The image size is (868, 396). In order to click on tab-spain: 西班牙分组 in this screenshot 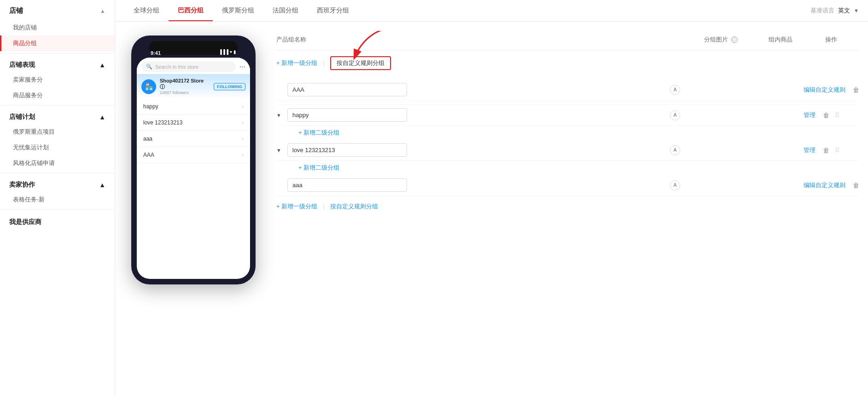, I will do `click(333, 11)`.